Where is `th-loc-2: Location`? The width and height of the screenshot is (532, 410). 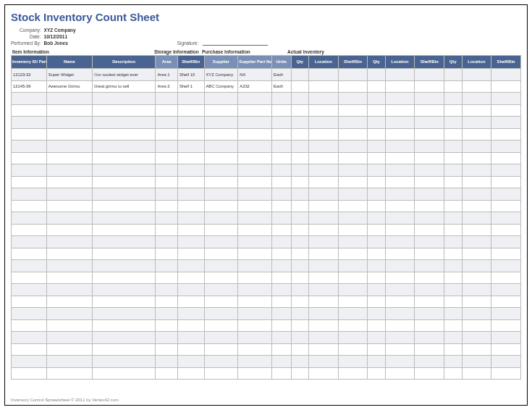 th-loc-2: Location is located at coordinates (400, 62).